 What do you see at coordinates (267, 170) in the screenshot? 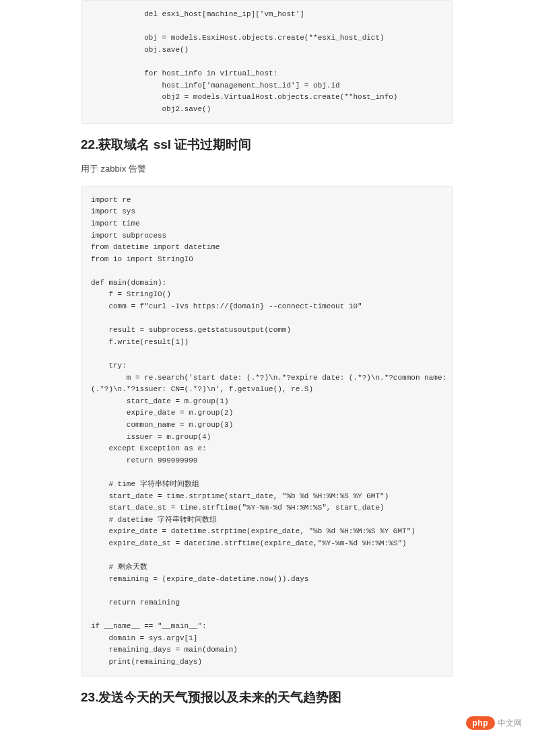
I see `paragraph-22: 用于 zabbix 告警` at bounding box center [267, 170].